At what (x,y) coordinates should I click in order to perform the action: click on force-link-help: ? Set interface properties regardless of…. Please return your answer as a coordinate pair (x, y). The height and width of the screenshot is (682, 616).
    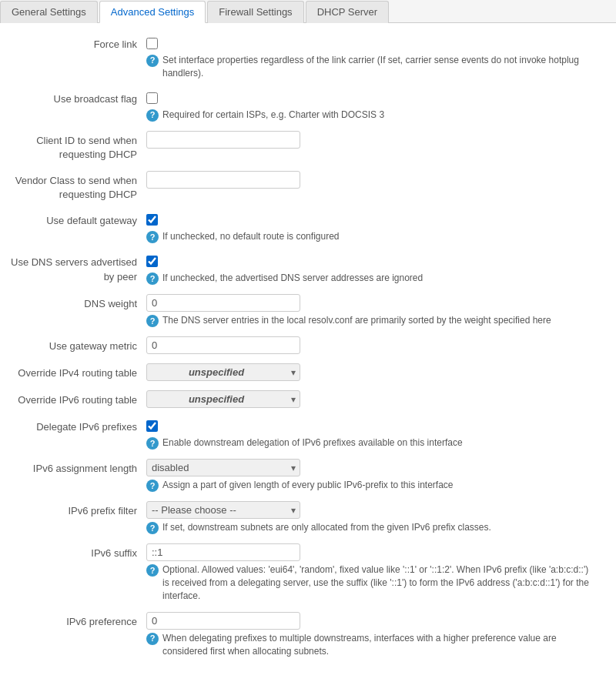
    Looking at the image, I should click on (370, 67).